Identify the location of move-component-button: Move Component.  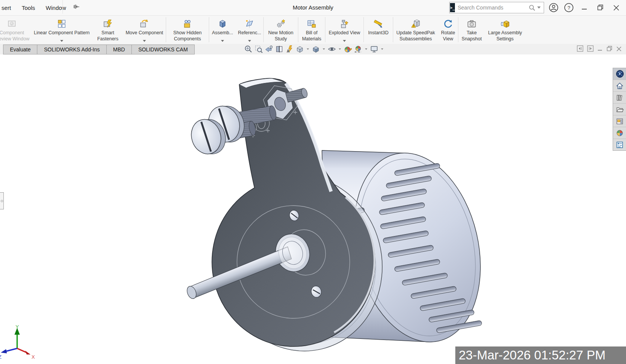
(144, 30).